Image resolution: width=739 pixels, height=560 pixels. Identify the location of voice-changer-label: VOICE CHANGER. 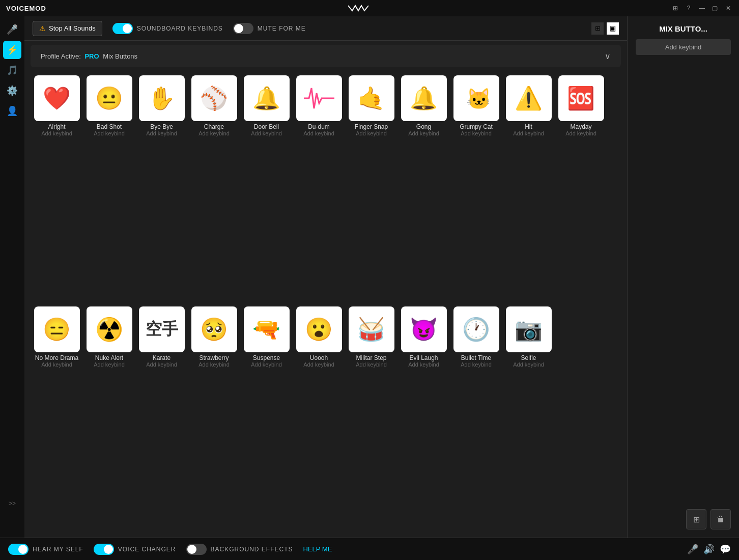
(147, 549).